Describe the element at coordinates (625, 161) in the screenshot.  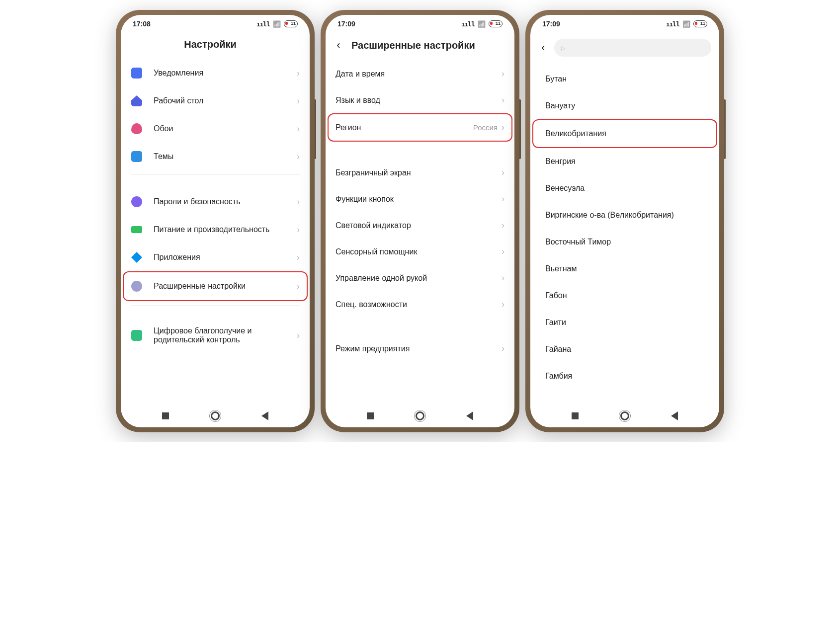
I see `country-item: Венгрия` at that location.